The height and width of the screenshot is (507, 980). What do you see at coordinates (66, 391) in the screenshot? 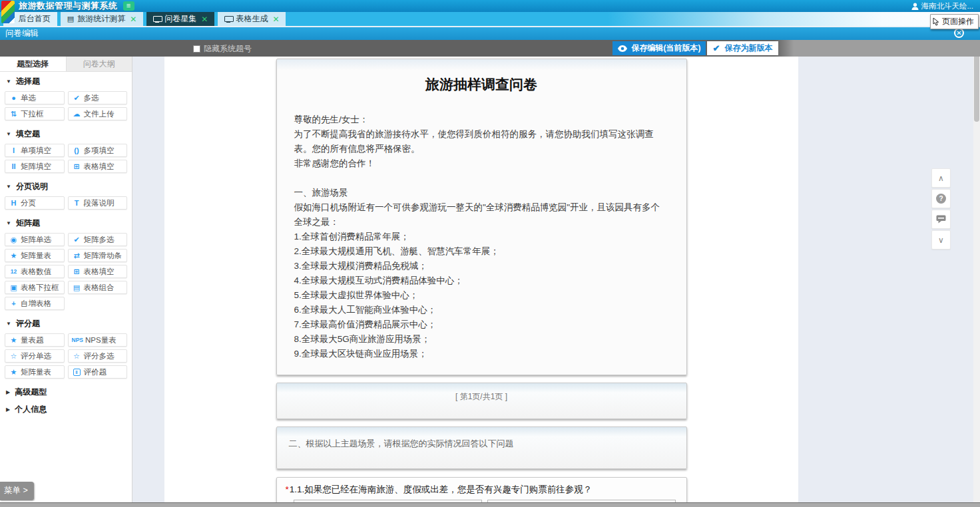
I see `group-header-advanced: ▶ 高级题型` at bounding box center [66, 391].